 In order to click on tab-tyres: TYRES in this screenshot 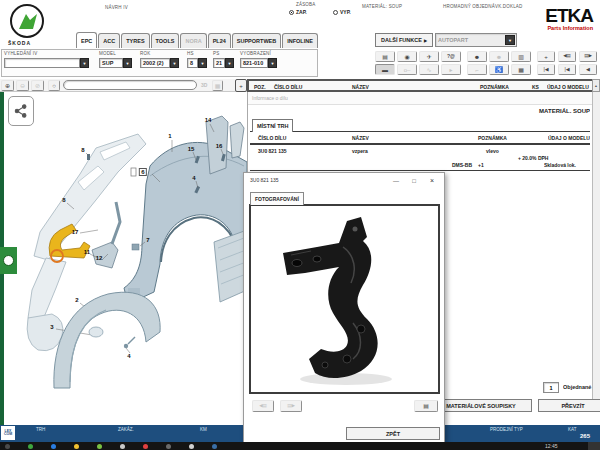, I will do `click(135, 40)`.